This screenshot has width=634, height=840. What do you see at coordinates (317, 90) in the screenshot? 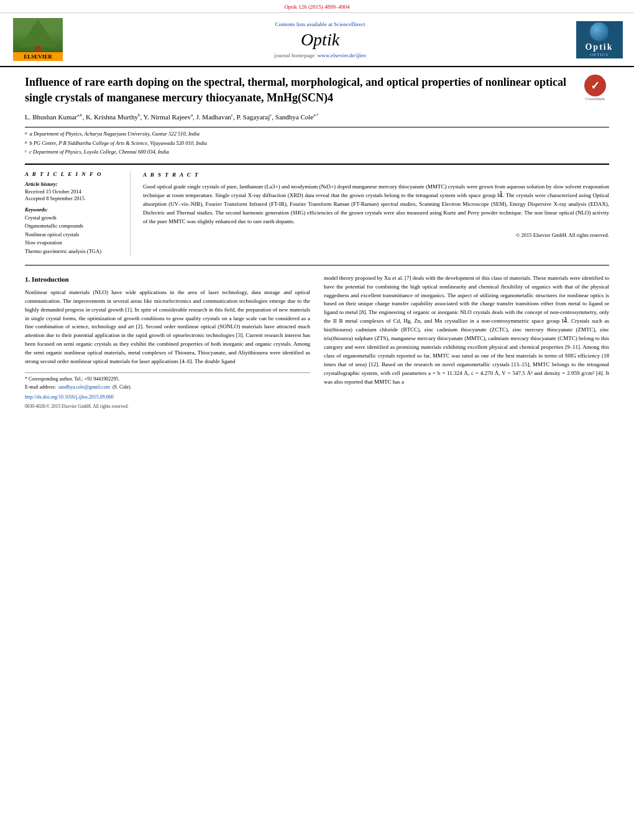
I see `title-section: Influence of rare earth doping on the sp…` at bounding box center [317, 90].